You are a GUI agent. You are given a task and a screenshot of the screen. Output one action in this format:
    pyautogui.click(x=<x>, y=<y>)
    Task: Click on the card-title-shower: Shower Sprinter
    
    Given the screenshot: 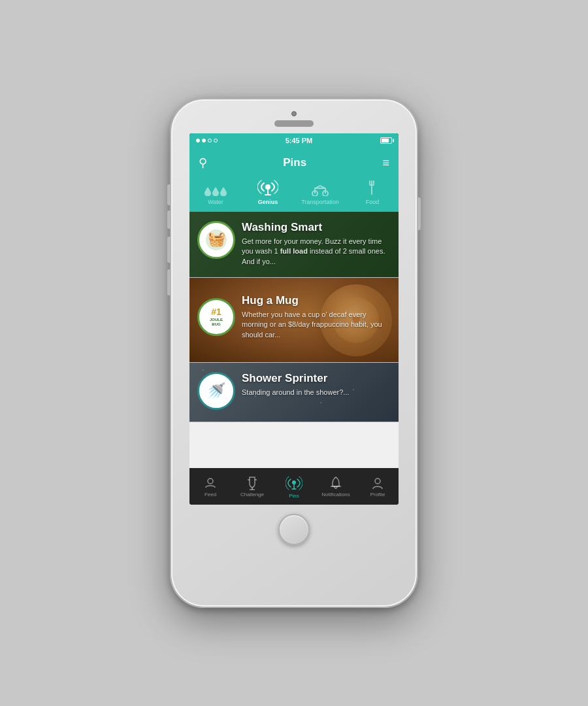 What is the action you would take?
    pyautogui.click(x=316, y=378)
    